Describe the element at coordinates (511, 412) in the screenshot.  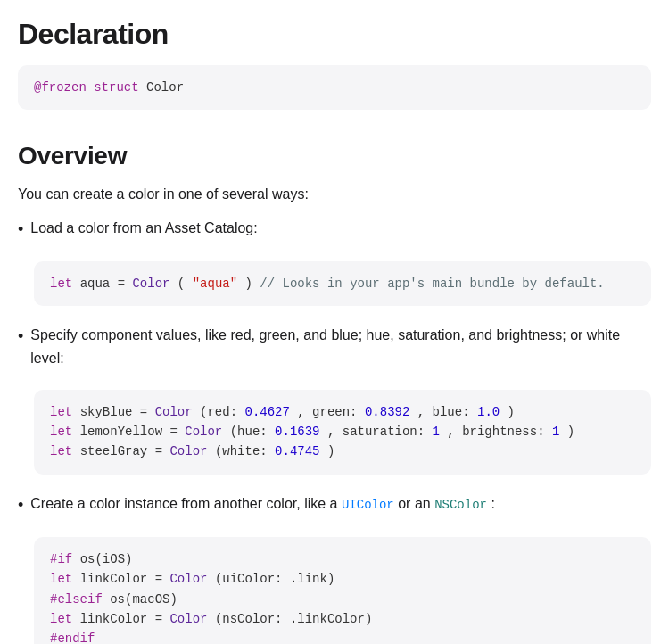
I see `paren-close-2a: )` at that location.